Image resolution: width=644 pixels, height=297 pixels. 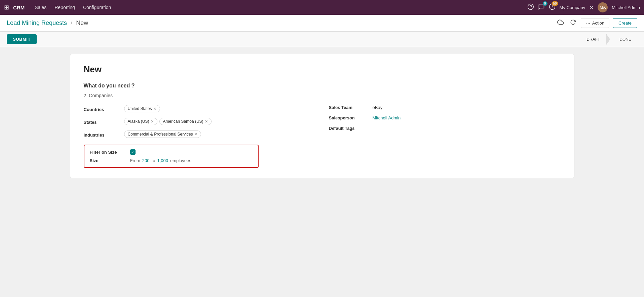 What do you see at coordinates (351, 108) in the screenshot?
I see `sales-team-label: Sales Team` at bounding box center [351, 108].